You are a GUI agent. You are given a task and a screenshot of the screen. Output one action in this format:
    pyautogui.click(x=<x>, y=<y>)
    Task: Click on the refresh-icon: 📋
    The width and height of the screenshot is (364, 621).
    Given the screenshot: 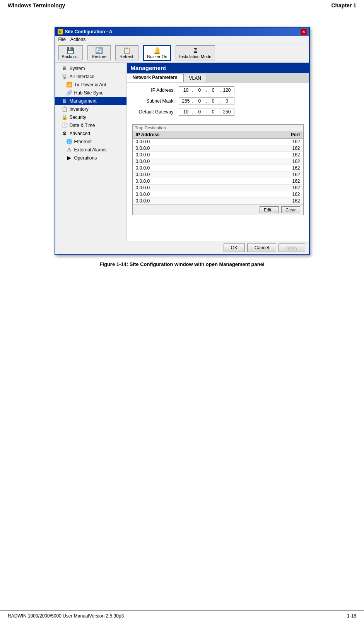 What is the action you would take?
    pyautogui.click(x=127, y=50)
    